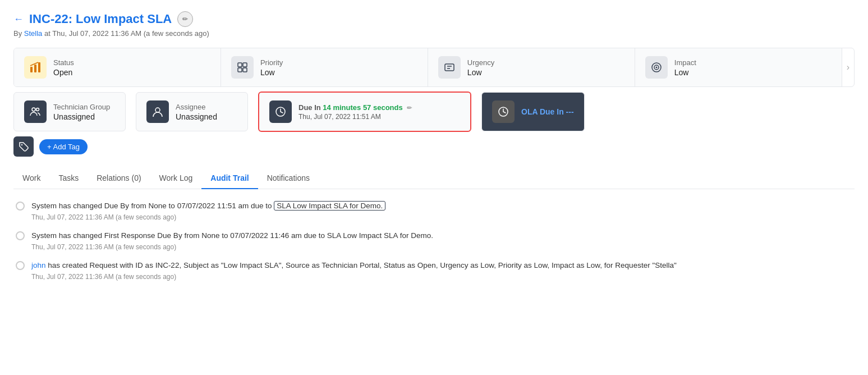 This screenshot has width=868, height=375. What do you see at coordinates (442, 206) in the screenshot?
I see `audit-text: System has changed Due By from None to 0…` at bounding box center [442, 206].